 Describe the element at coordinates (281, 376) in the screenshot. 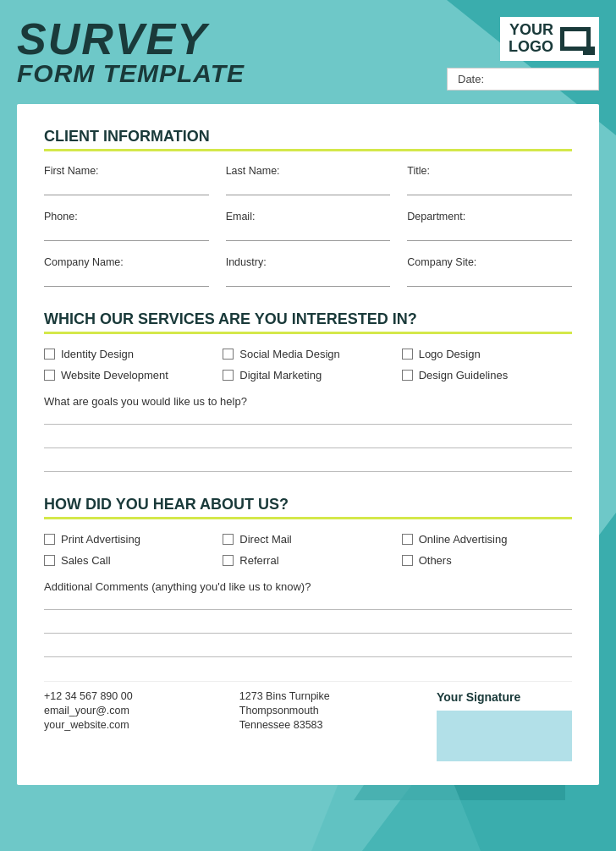

I see `checkbox-digital-marketing-label: Digital Marketing` at that location.